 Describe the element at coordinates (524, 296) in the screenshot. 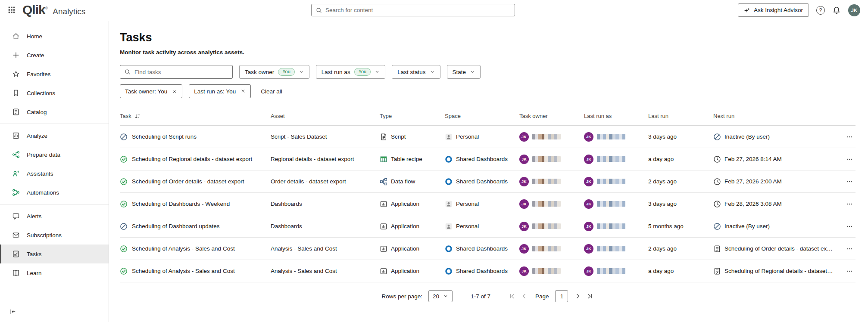

I see `previous-page-button` at that location.